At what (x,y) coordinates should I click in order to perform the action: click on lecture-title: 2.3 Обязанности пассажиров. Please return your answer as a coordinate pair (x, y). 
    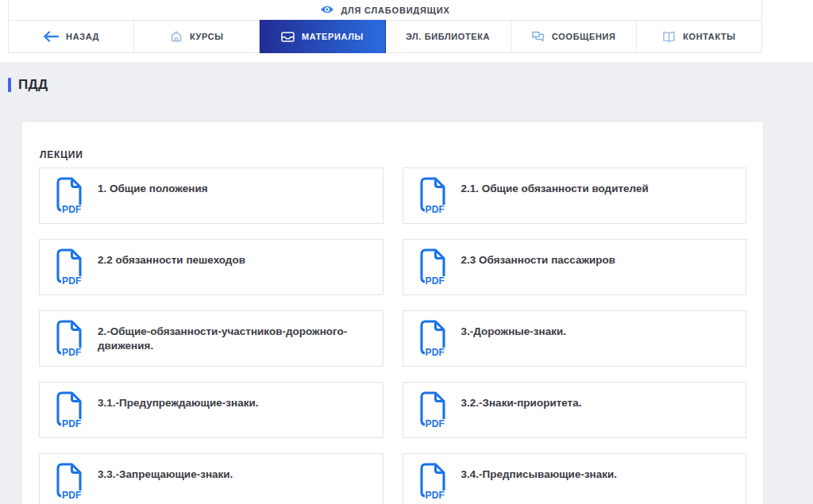
    Looking at the image, I should click on (538, 260).